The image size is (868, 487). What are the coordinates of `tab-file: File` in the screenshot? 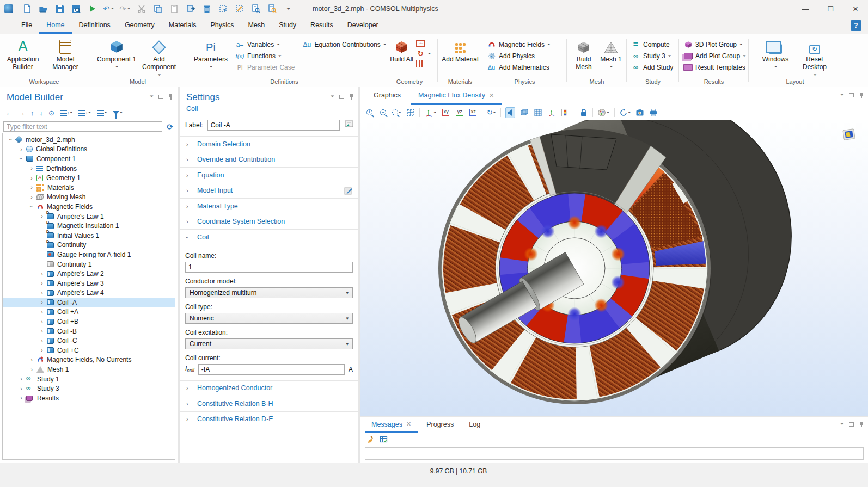 It's located at (27, 26).